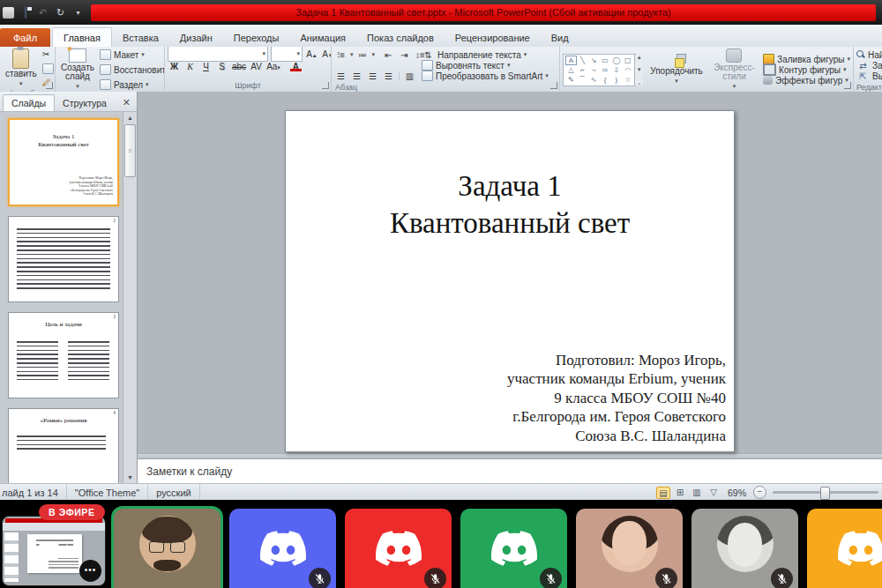  I want to click on screen-share-preview-tile: •••, so click(54, 551).